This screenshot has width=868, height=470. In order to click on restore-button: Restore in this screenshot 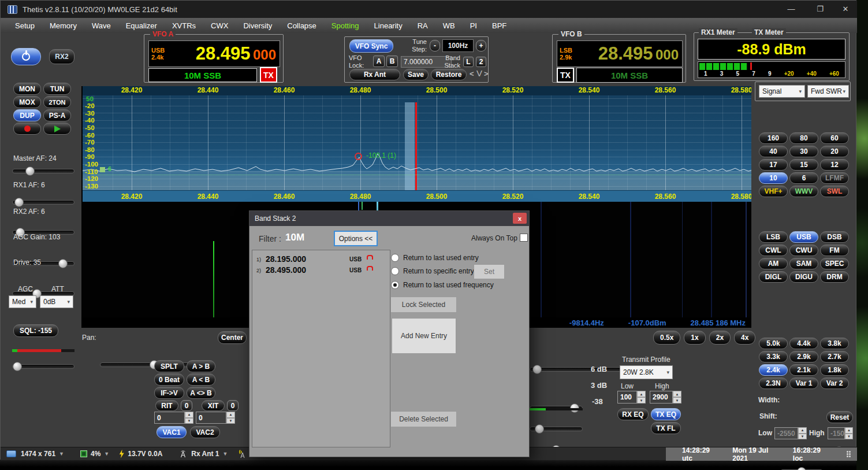, I will do `click(449, 75)`.